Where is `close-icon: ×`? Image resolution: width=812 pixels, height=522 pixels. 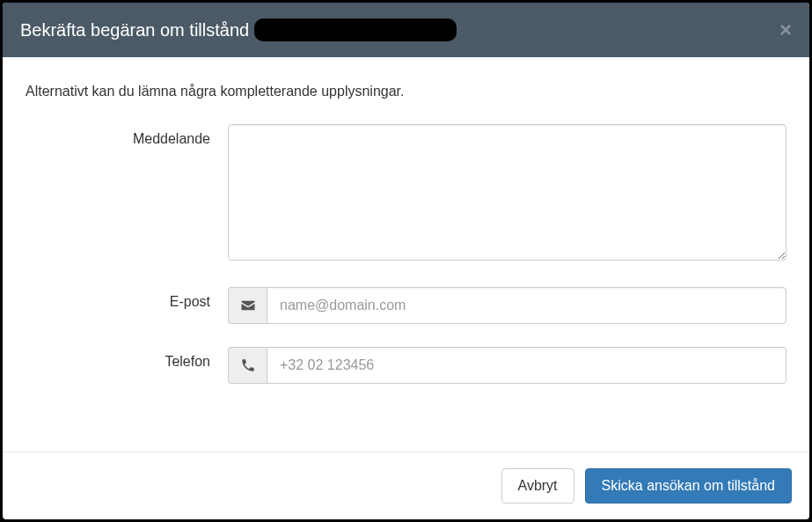
close-icon: × is located at coordinates (786, 30).